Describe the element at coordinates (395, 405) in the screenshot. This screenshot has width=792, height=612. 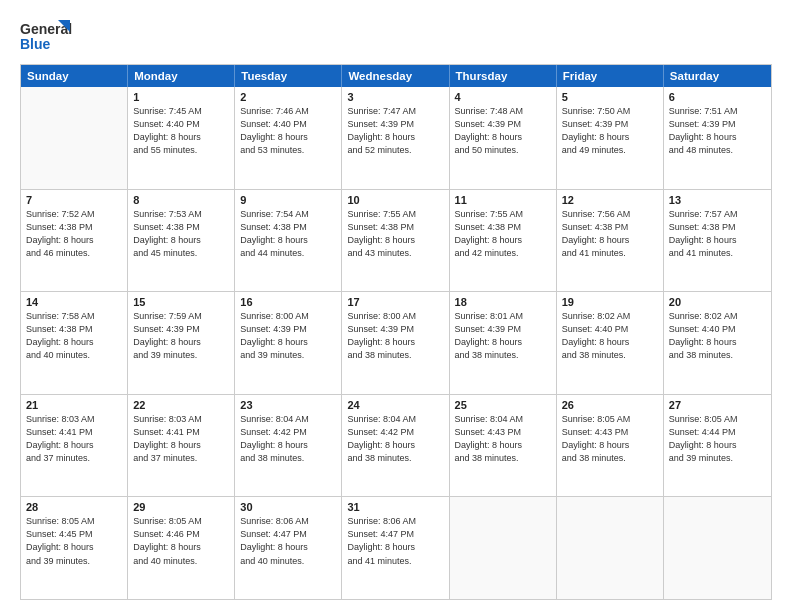
I see `day-number: 24` at that location.